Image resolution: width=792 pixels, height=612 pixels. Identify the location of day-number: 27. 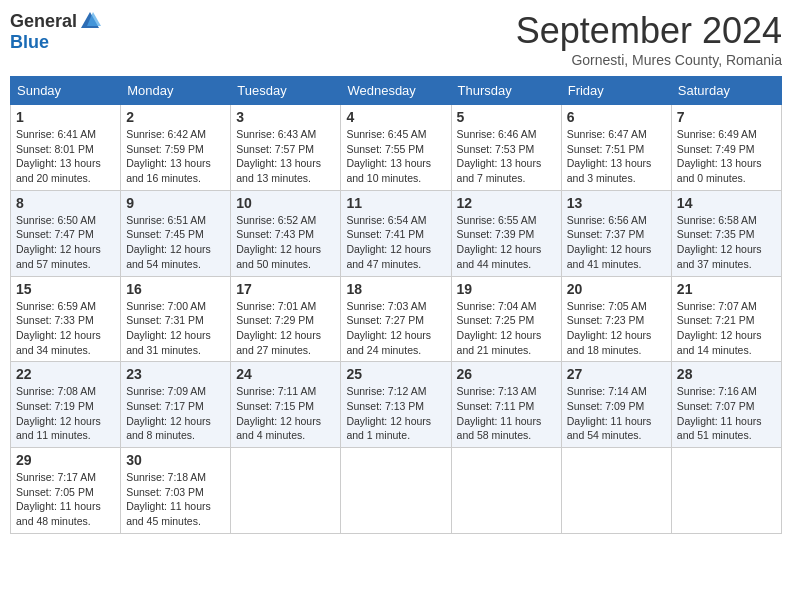
(616, 374).